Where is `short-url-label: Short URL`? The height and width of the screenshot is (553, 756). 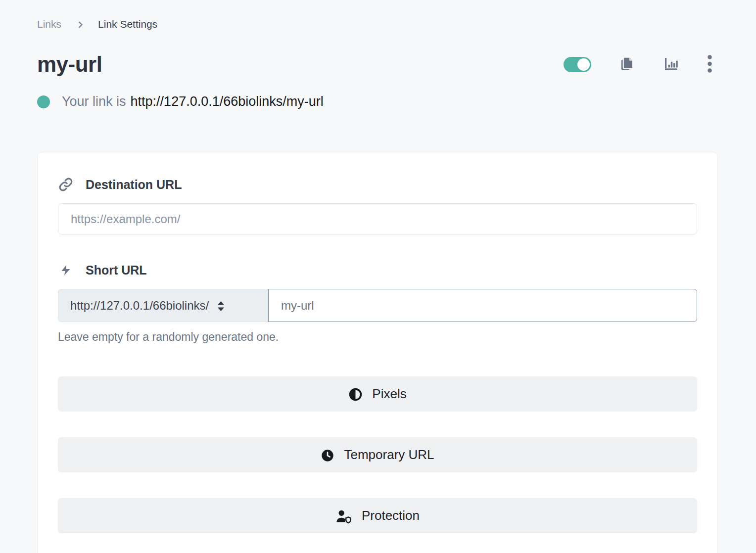
short-url-label: Short URL is located at coordinates (116, 270).